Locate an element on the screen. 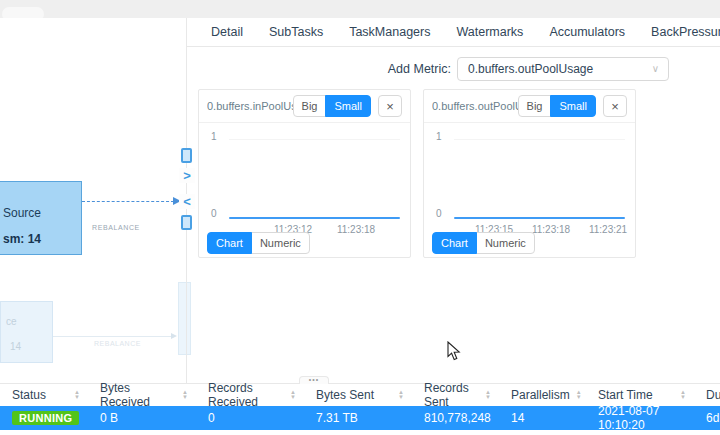 The image size is (720, 435). minimap-edge-label: REBALANCE is located at coordinates (118, 344).